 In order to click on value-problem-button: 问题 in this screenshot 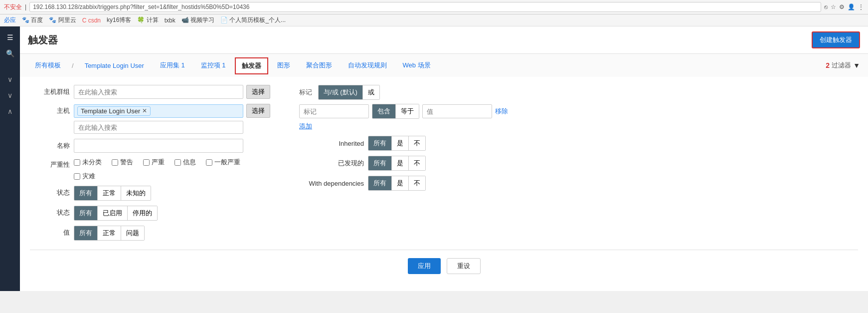, I will do `click(133, 233)`.